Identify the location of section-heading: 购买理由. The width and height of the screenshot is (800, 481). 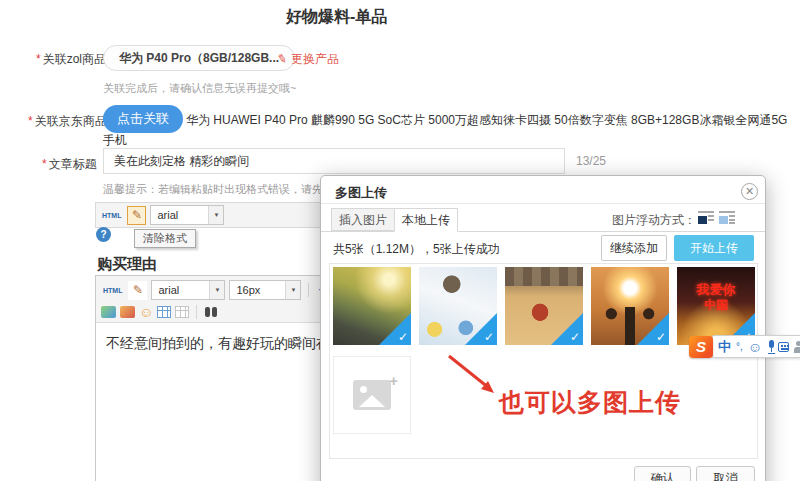
(127, 264).